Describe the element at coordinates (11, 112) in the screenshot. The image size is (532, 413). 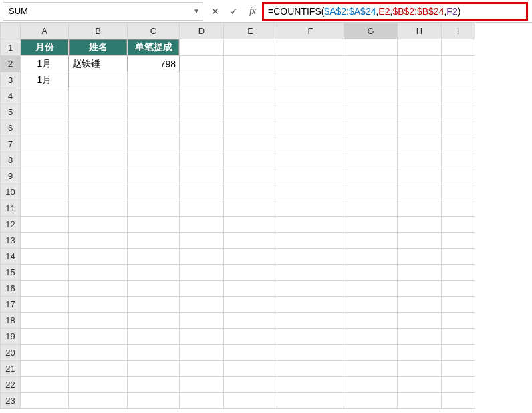
I see `row-header: 5` at that location.